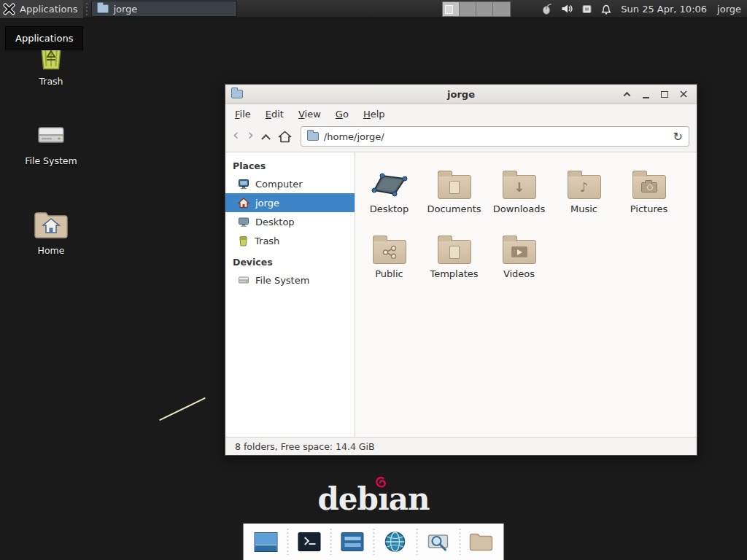 This screenshot has height=560, width=747. What do you see at coordinates (678, 137) in the screenshot?
I see `reload-button: ↻` at bounding box center [678, 137].